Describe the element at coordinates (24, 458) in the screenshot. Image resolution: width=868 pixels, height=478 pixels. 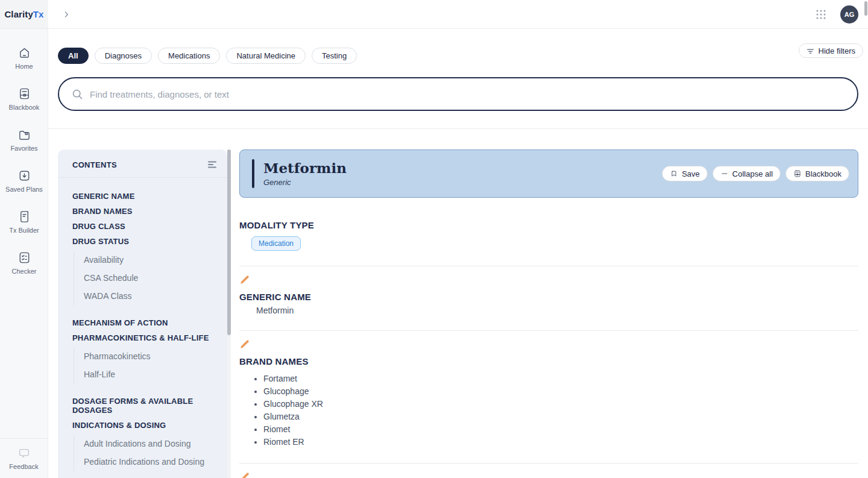
I see `sidebar-item-feedback: Feedback` at that location.